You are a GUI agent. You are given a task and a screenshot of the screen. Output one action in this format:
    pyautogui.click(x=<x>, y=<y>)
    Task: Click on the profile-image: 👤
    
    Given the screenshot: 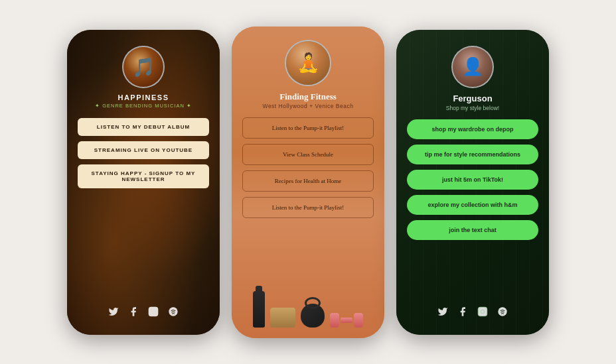 What is the action you would take?
    pyautogui.click(x=473, y=67)
    